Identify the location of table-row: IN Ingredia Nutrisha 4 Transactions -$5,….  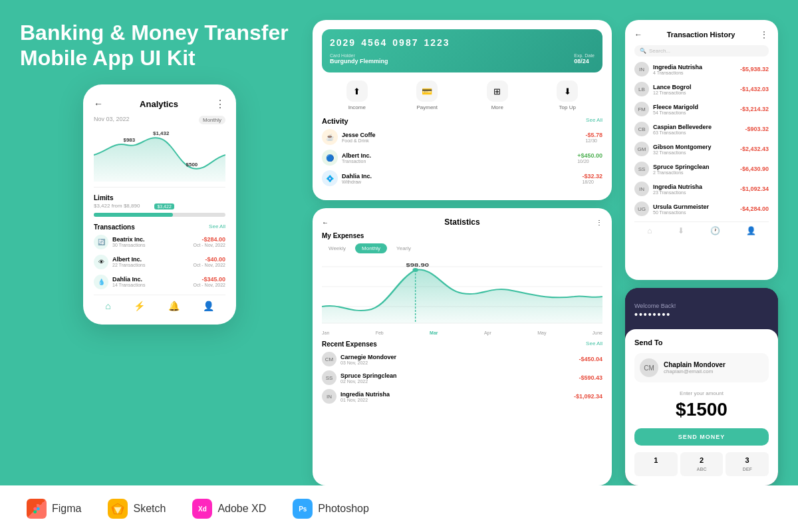
(702, 69).